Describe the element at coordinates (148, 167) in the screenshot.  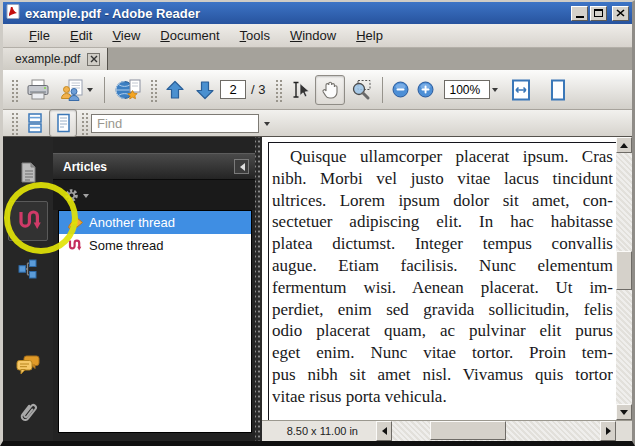
I see `articles-panel-title: Articles` at that location.